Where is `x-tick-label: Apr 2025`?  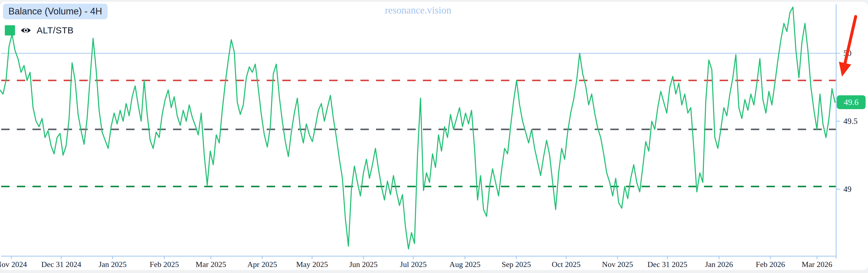
x-tick-label: Apr 2025 is located at coordinates (262, 265).